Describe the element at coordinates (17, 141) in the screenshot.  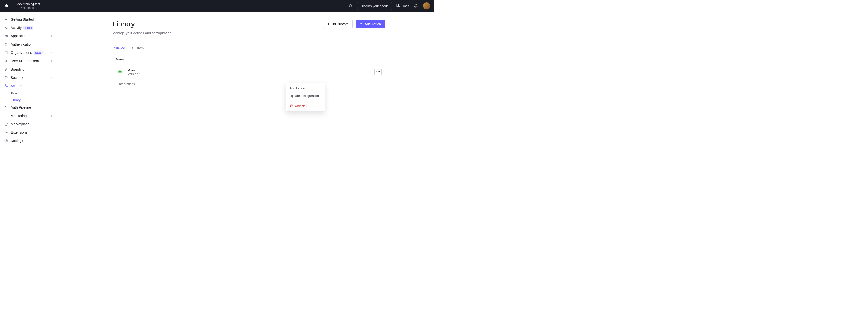
I see `sidebar-item-label: Settings` at that location.